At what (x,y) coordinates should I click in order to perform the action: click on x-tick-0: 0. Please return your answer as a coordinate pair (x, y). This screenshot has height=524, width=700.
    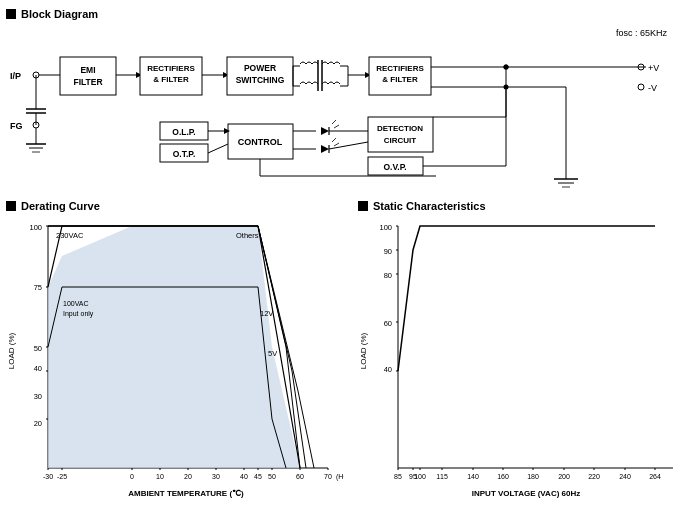
    Looking at the image, I should click on (132, 476).